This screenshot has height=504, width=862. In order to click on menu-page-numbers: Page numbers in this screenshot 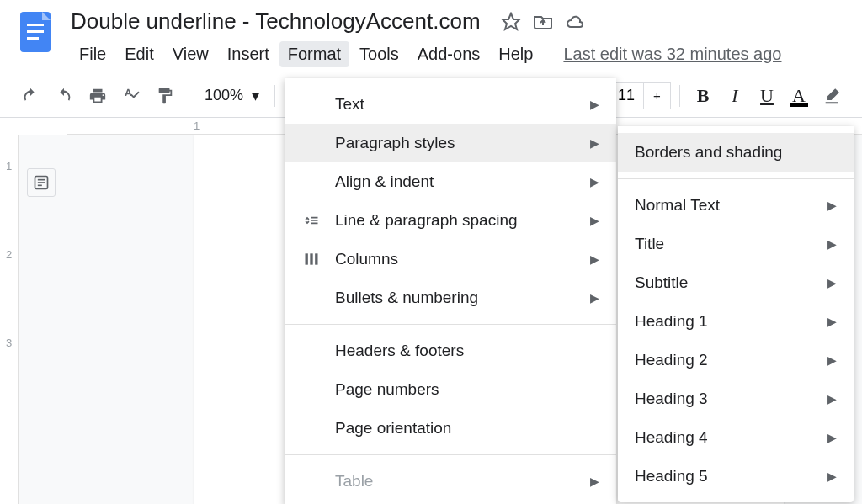, I will do `click(450, 390)`.